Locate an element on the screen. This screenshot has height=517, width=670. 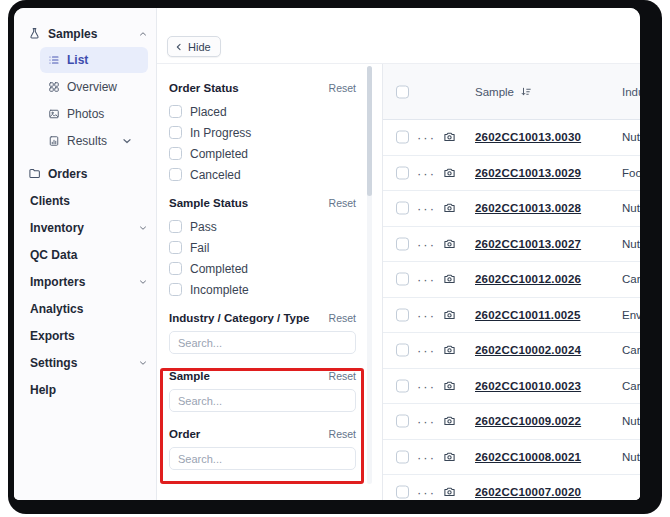
sample-search-input is located at coordinates (262, 400).